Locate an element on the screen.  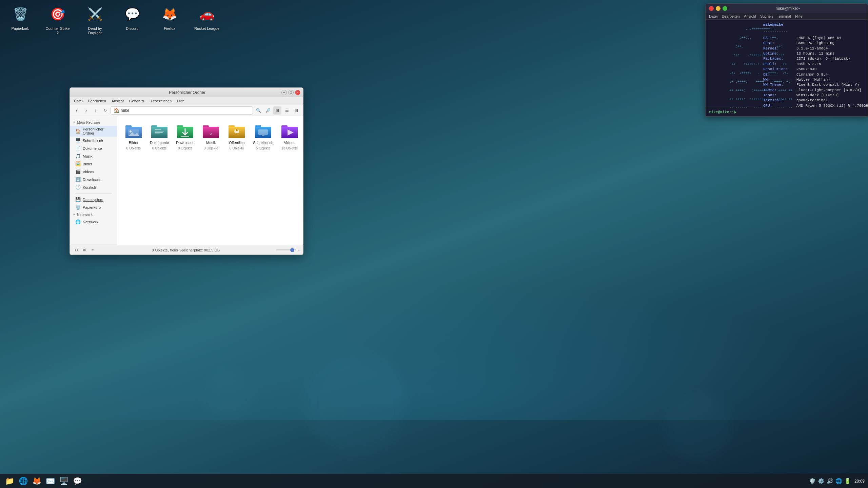
fm-sidebar-recent-icon: 🕐 is located at coordinates (78, 187).